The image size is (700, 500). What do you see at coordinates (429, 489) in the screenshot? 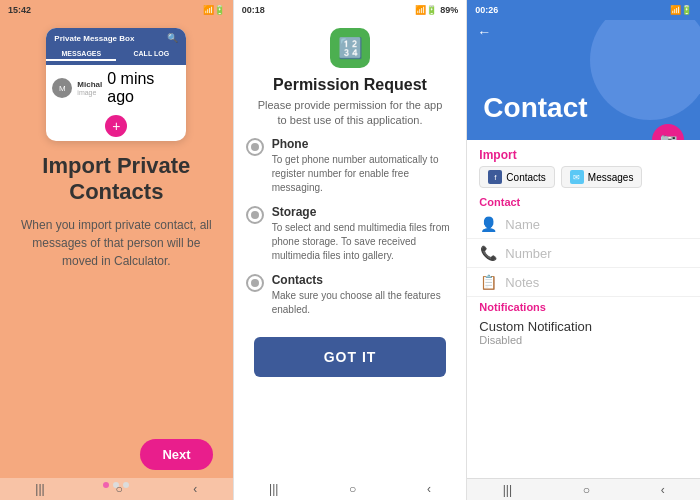
I see `nav-back-2: ‹` at bounding box center [429, 489].